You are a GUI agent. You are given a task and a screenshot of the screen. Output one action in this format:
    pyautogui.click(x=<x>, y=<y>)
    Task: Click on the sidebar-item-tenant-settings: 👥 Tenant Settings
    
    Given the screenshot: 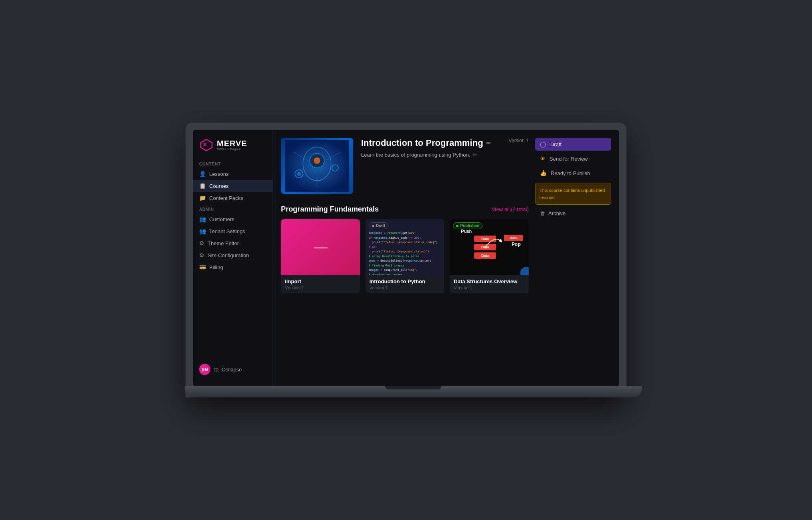 What is the action you would take?
    pyautogui.click(x=232, y=231)
    